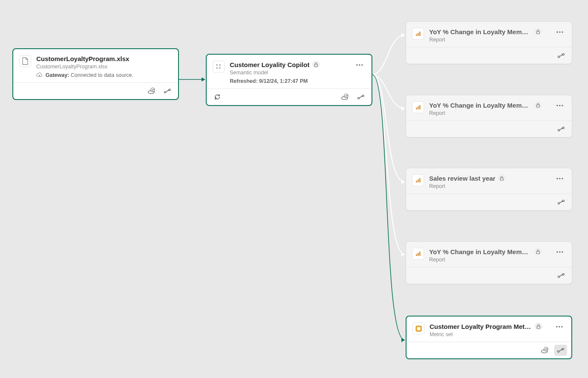  What do you see at coordinates (489, 116) in the screenshot?
I see `node-downstream-1: YoY % Change in Loyalty MembersReport` at bounding box center [489, 116].